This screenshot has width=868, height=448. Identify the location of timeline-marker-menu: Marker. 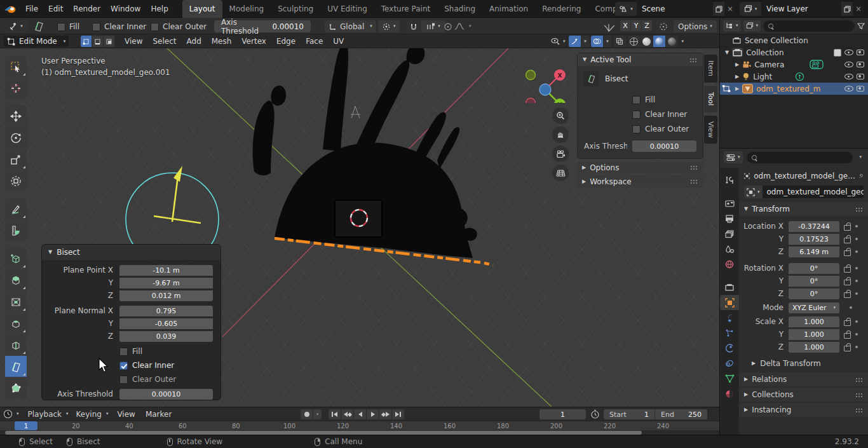
(159, 414).